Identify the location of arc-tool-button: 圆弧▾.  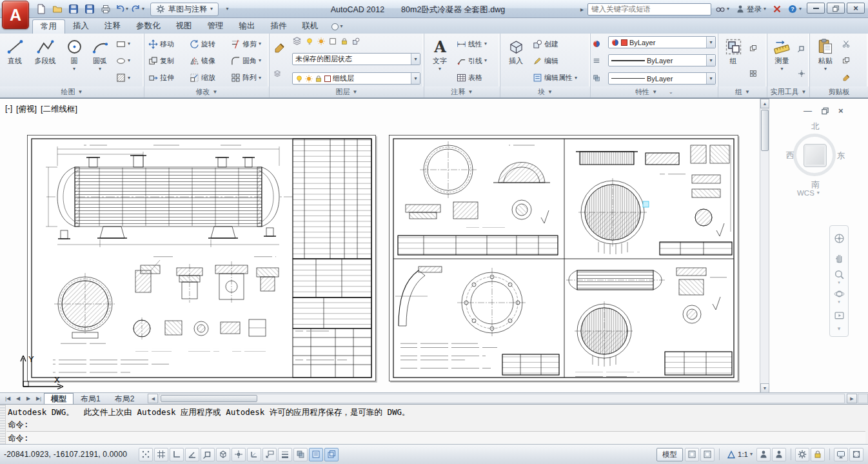
(100, 61).